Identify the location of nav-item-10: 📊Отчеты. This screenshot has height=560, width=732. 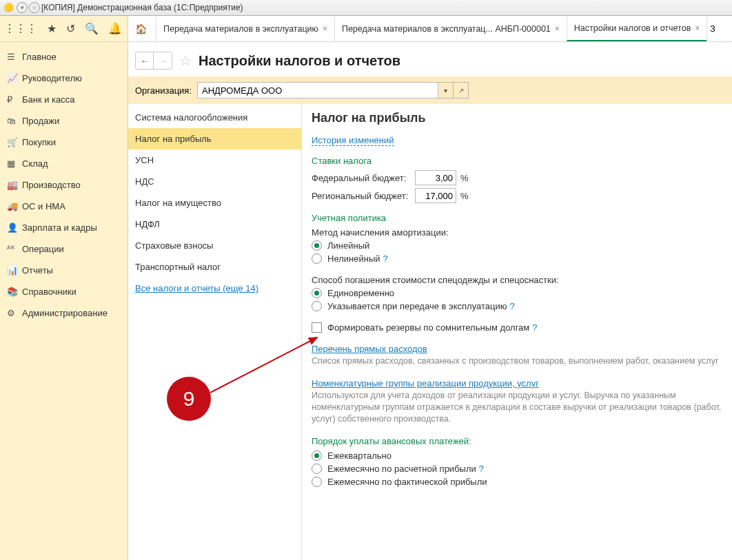
(63, 270).